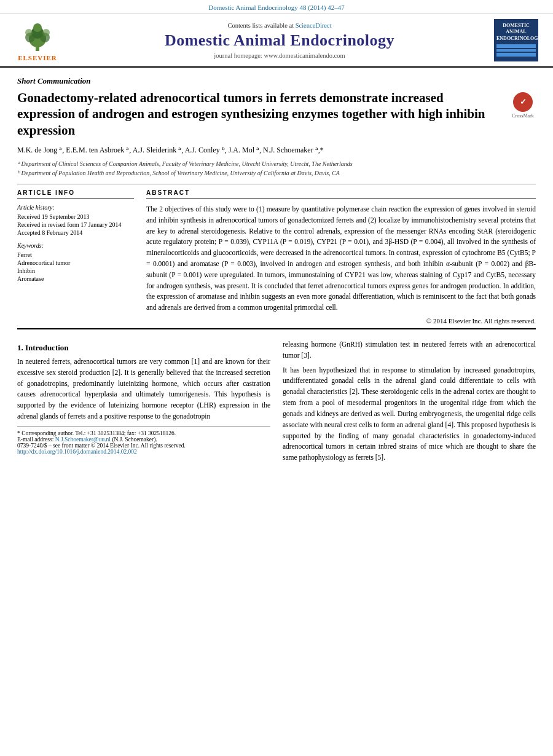  What do you see at coordinates (144, 348) in the screenshot?
I see `intro-heading: 1. Introduction` at bounding box center [144, 348].